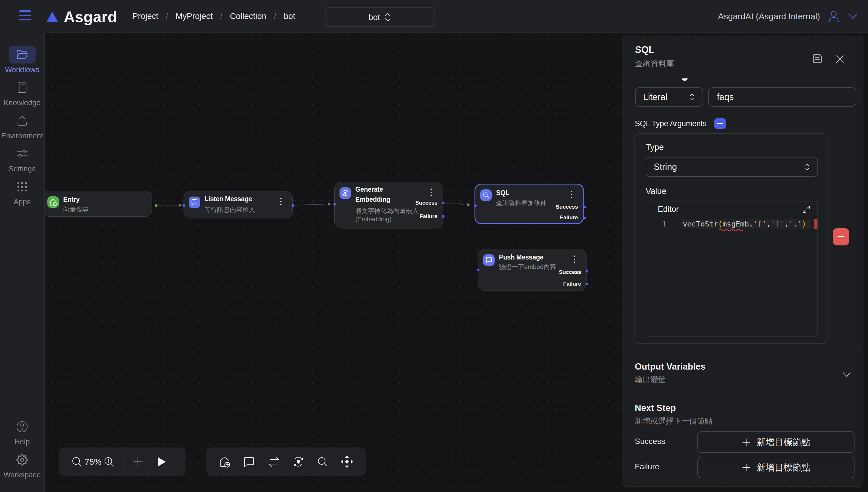  Describe the element at coordinates (122, 462) in the screenshot. I see `zoom-toolbar: 75%` at that location.